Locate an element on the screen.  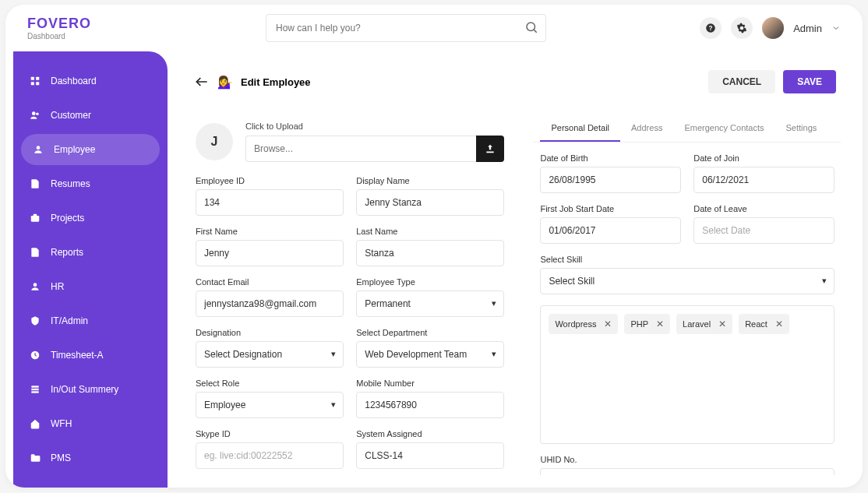
skill-chip-label: React is located at coordinates (756, 324).